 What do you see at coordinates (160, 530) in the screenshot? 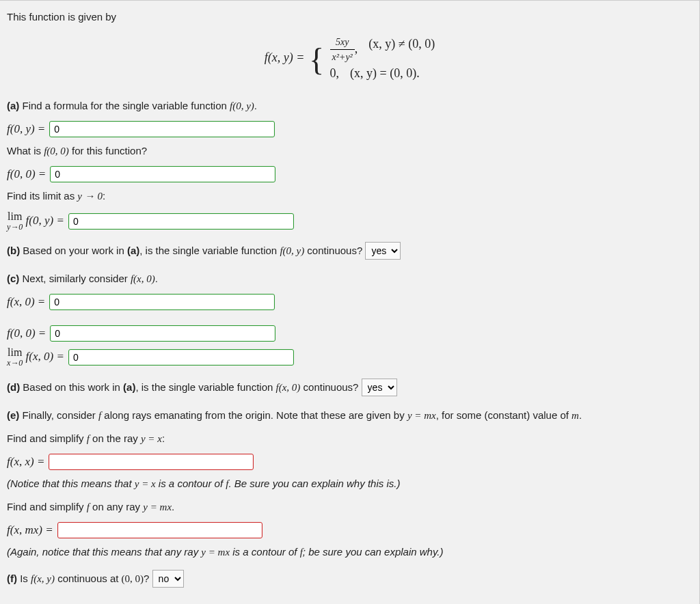
I see `e-fxmx-input` at bounding box center [160, 530].